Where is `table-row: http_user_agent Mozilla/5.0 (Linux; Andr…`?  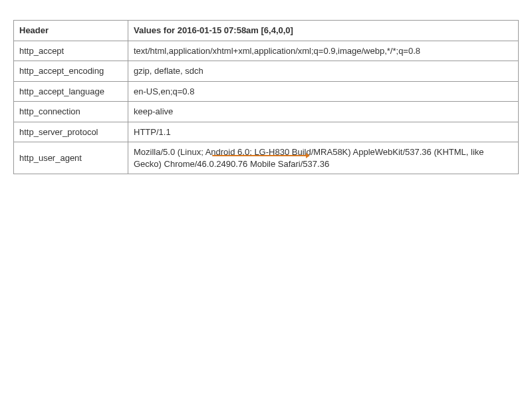 table-row: http_user_agent Mozilla/5.0 (Linux; Andr… is located at coordinates (266, 158).